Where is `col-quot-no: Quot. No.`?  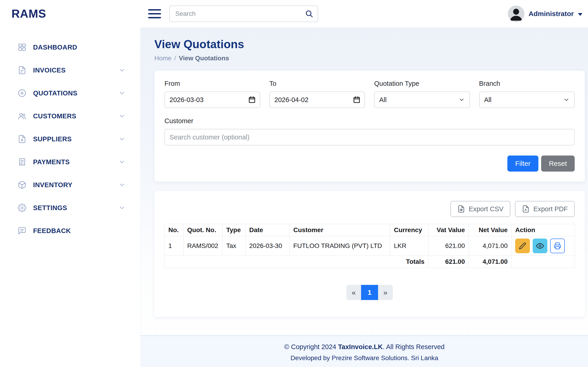
col-quot-no: Quot. No. is located at coordinates (203, 230).